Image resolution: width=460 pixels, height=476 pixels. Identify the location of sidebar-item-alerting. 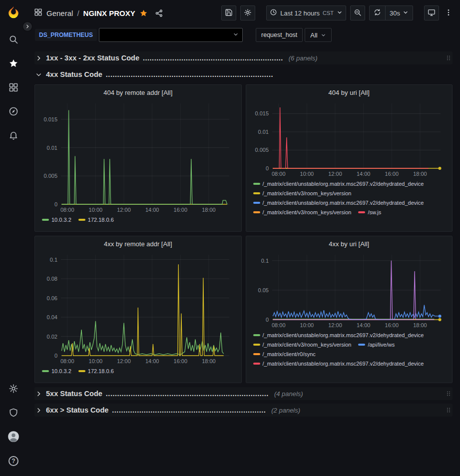
(13, 136).